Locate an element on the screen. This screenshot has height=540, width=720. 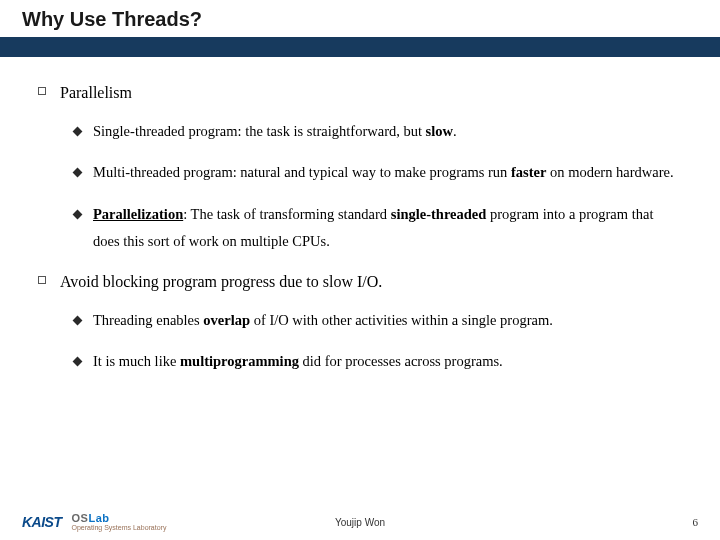
text-bold: faster is located at coordinates (528, 172).